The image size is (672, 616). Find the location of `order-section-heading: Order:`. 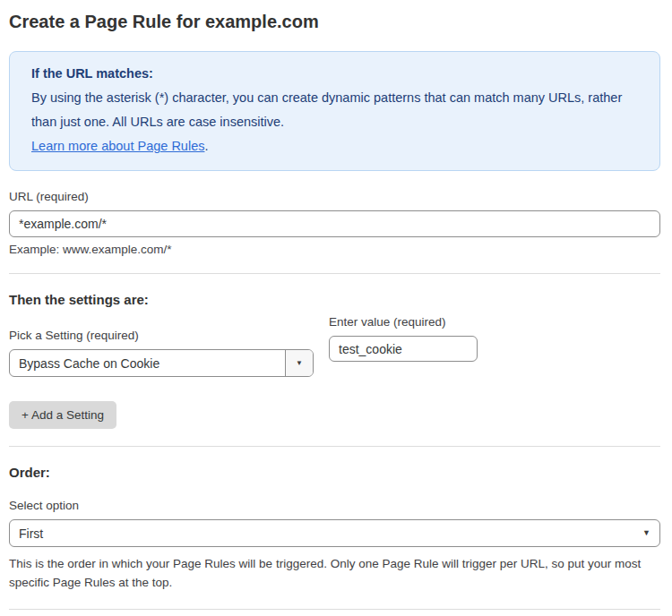

order-section-heading: Order: is located at coordinates (335, 473).